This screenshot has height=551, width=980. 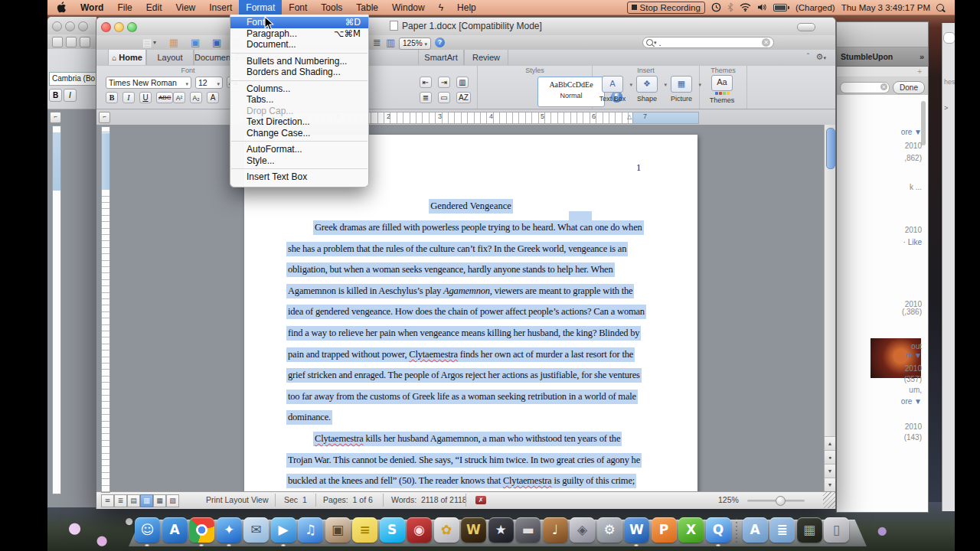 I want to click on add-row: +, so click(x=882, y=72).